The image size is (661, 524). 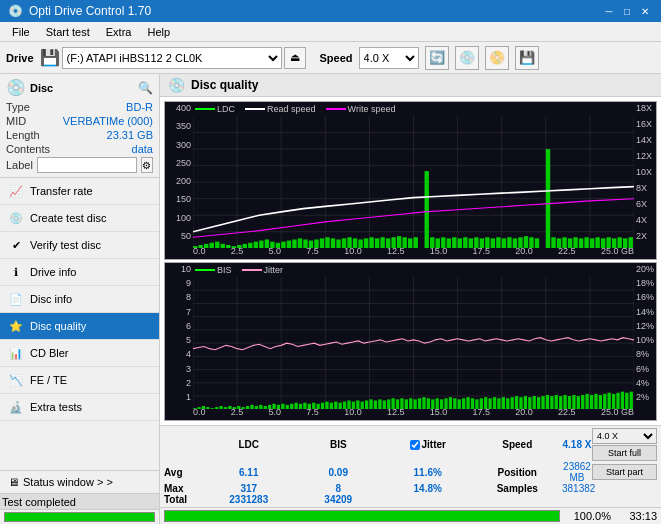 What do you see at coordinates (518, 444) in the screenshot?
I see `stats-col-speed: Speed` at bounding box center [518, 444].